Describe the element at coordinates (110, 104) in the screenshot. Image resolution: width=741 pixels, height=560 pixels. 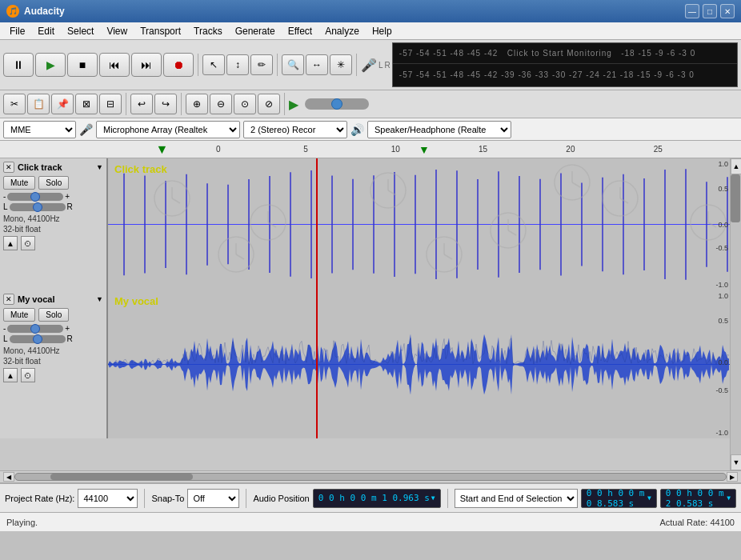
I see `silence-button: ⊟` at that location.